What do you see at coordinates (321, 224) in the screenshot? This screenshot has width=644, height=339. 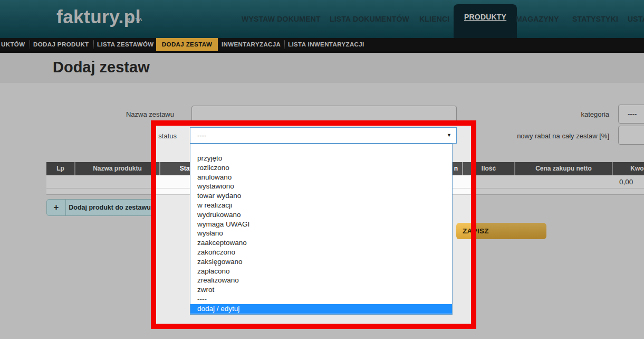 I see `dropdown-option: wymaga UWAGI` at bounding box center [321, 224].